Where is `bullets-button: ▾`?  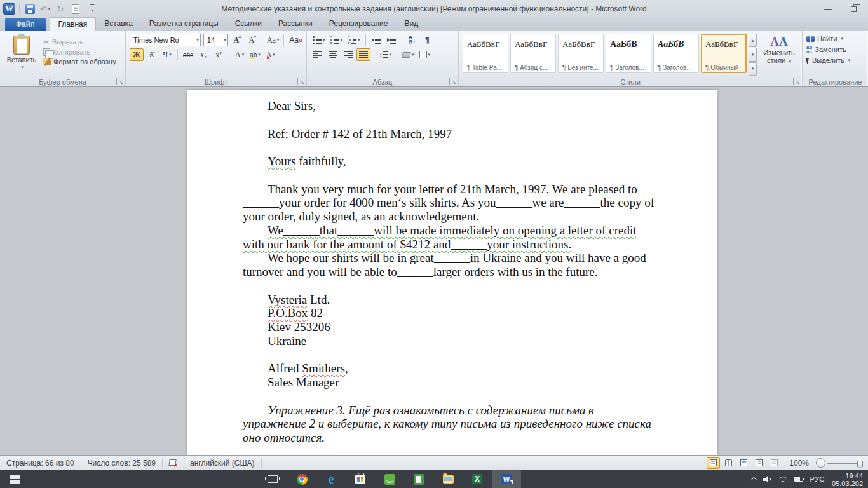 bullets-button: ▾ is located at coordinates (319, 40).